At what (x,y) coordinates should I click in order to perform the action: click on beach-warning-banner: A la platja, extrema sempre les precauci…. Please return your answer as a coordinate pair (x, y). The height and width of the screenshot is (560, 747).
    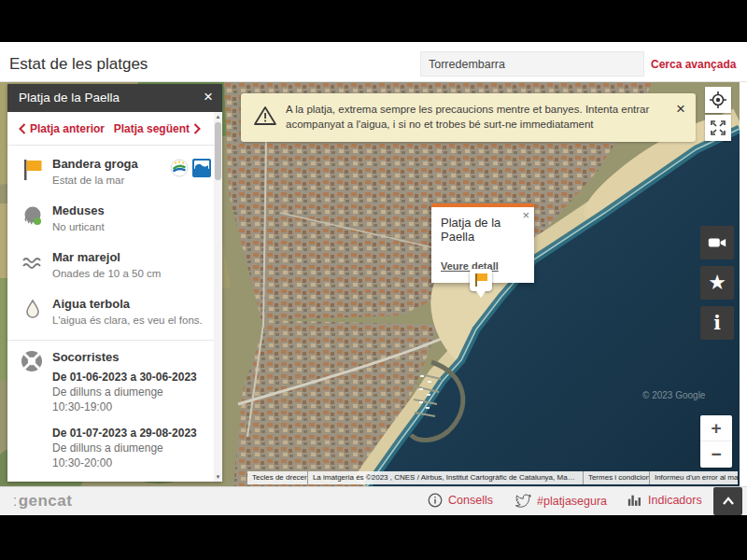
    Looking at the image, I should click on (469, 118).